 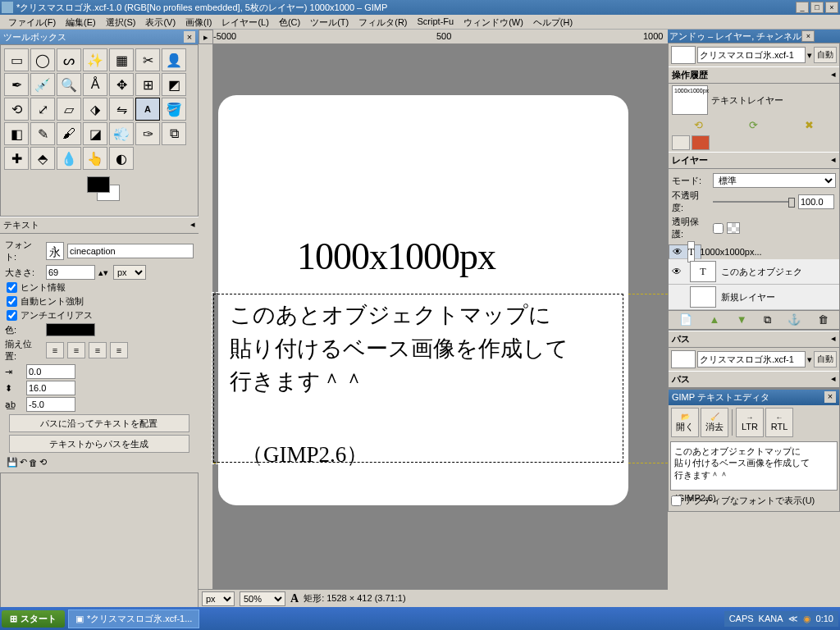 I want to click on blend-tool: ◧, so click(x=16, y=134).